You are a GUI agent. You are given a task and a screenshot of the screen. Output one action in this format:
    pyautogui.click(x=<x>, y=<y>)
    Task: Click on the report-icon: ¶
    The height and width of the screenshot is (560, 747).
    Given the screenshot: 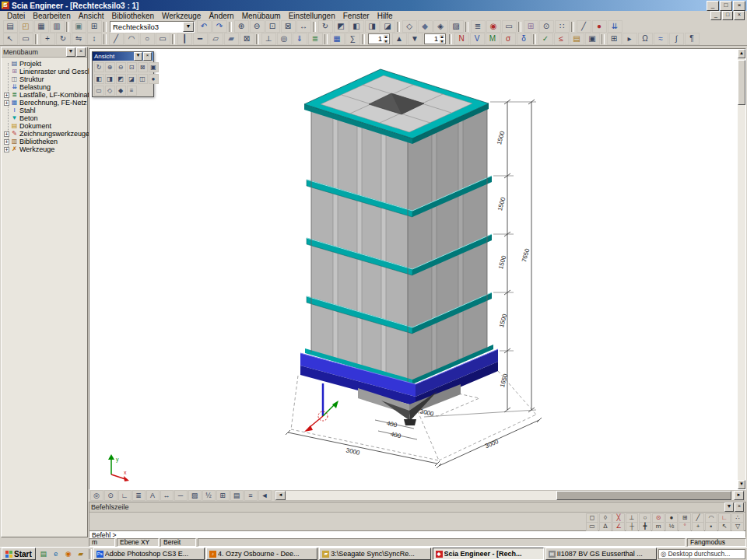 What is the action you would take?
    pyautogui.click(x=693, y=39)
    